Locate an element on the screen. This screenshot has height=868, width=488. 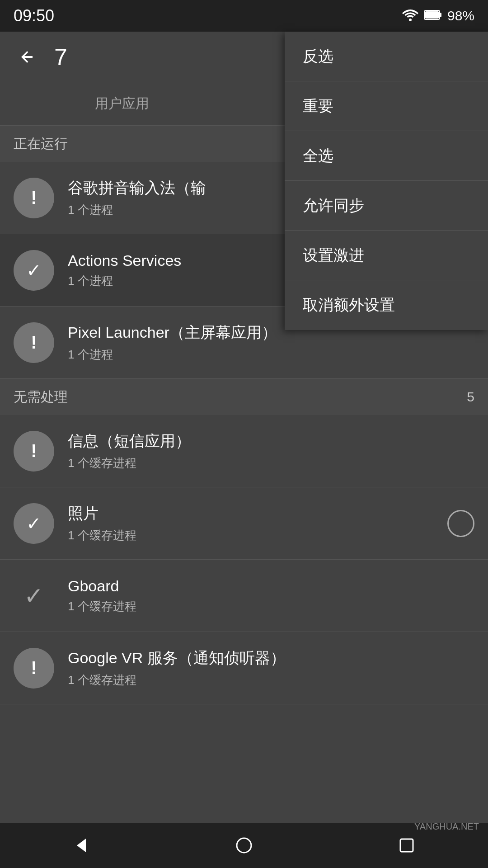
dropdown-item-select-all: 全选 is located at coordinates (386, 156).